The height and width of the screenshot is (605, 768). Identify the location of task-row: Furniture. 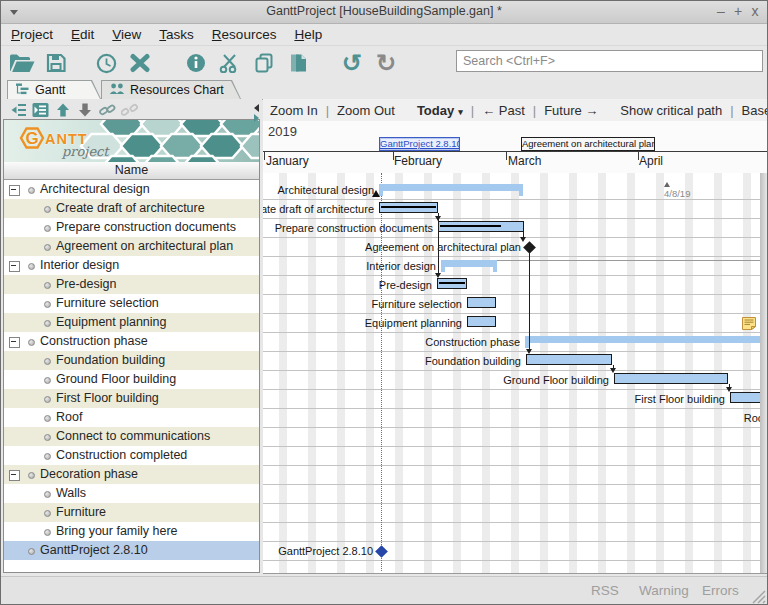
(132, 512).